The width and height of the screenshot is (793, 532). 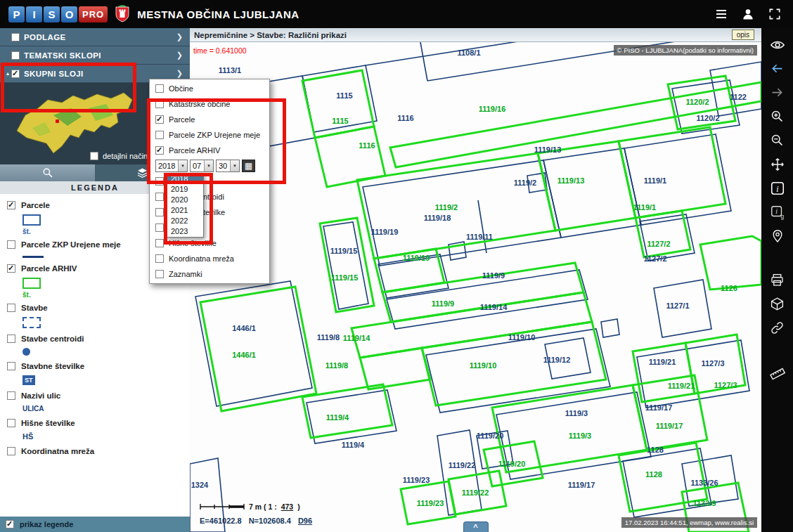 What do you see at coordinates (209, 119) in the screenshot?
I see `layer-item: Parcele` at bounding box center [209, 119].